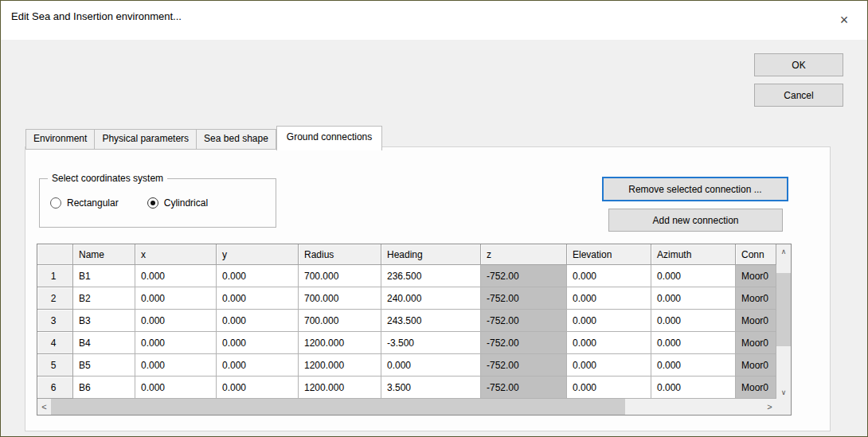 The width and height of the screenshot is (868, 437). Describe the element at coordinates (784, 252) in the screenshot. I see `scroll-up-icon: ∧` at that location.